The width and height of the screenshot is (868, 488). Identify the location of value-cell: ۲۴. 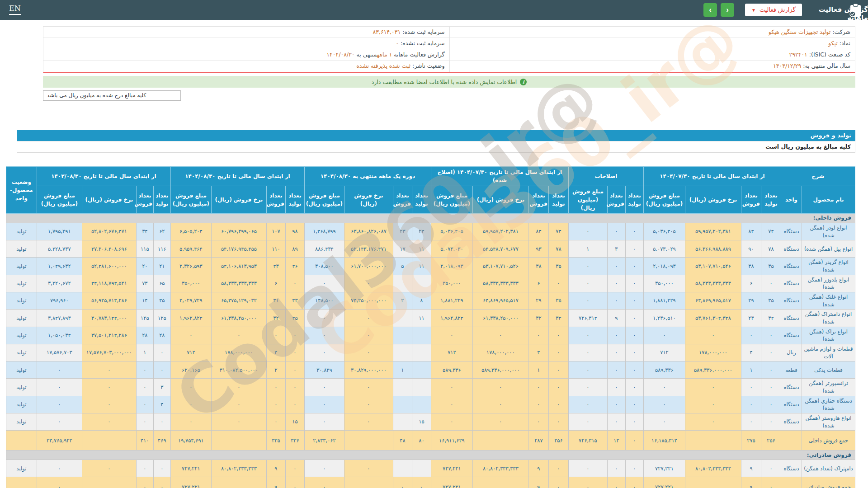
(421, 232).